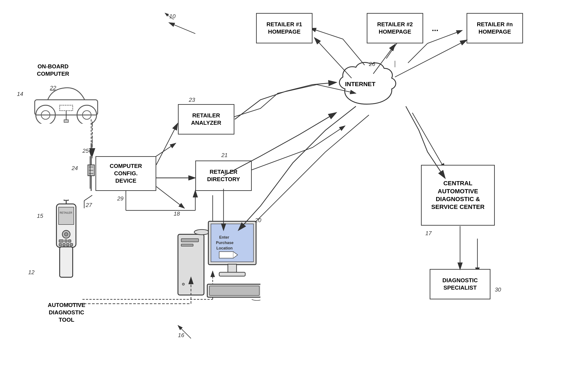  What do you see at coordinates (458, 195) in the screenshot?
I see `central-auto-box: CENTRALAUTOMOTIVEDIAGNOSTIC &SERVICE CEN…` at bounding box center [458, 195].